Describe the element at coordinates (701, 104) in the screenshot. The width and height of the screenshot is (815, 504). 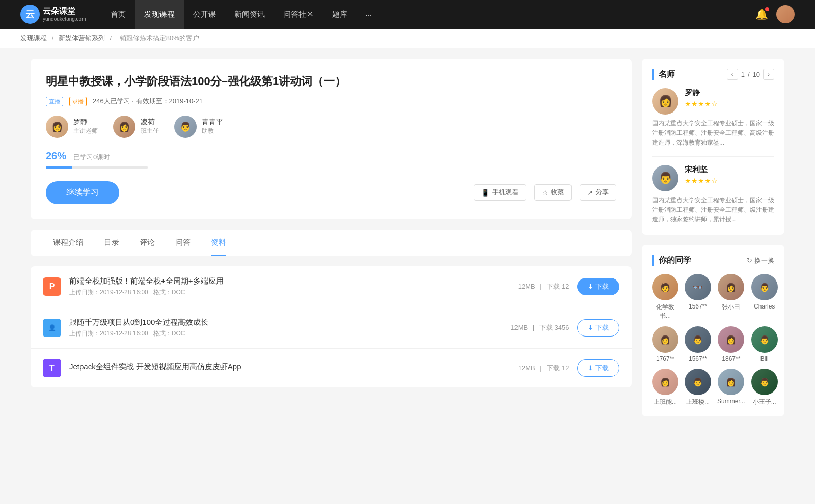
I see `teacher-card-0-stars: ★★★★☆` at that location.